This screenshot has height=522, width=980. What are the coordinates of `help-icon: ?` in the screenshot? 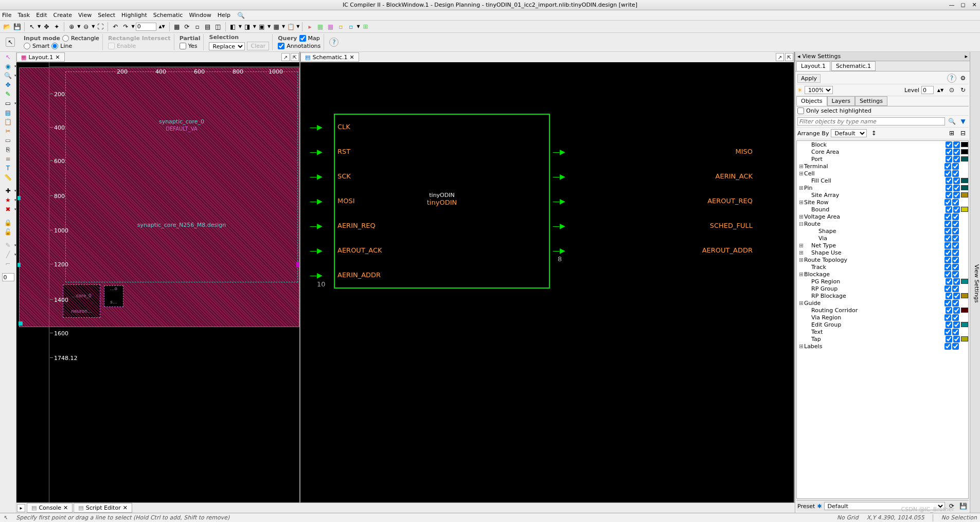 It's located at (334, 42).